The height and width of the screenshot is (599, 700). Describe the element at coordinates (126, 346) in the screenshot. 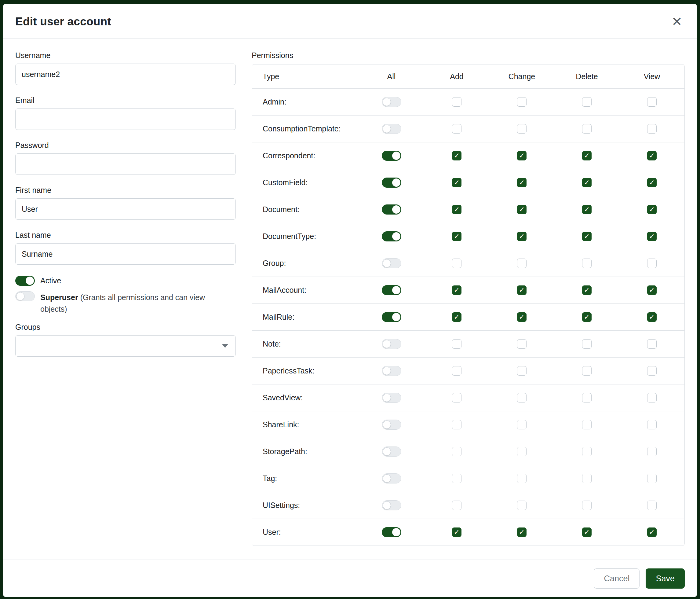

I see `groups-select` at that location.